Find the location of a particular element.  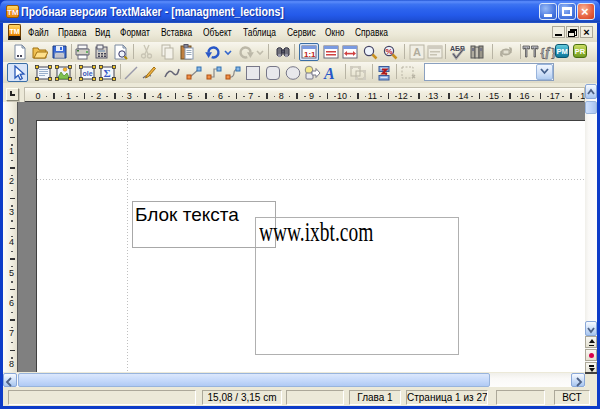

svg-text: Σ is located at coordinates (108, 73).